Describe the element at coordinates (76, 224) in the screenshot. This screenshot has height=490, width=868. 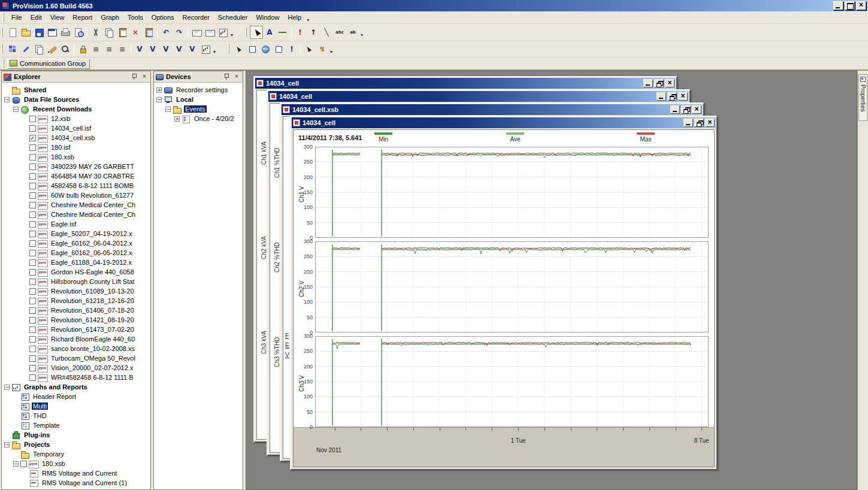
I see `tree-item-eagle-isf: Eagle.isf` at that location.